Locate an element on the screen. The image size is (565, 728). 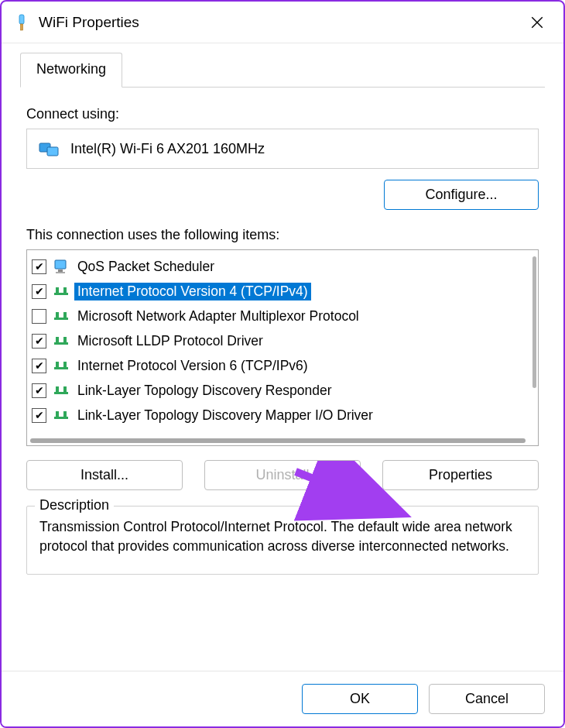
tab-networking: Networking is located at coordinates (71, 70).